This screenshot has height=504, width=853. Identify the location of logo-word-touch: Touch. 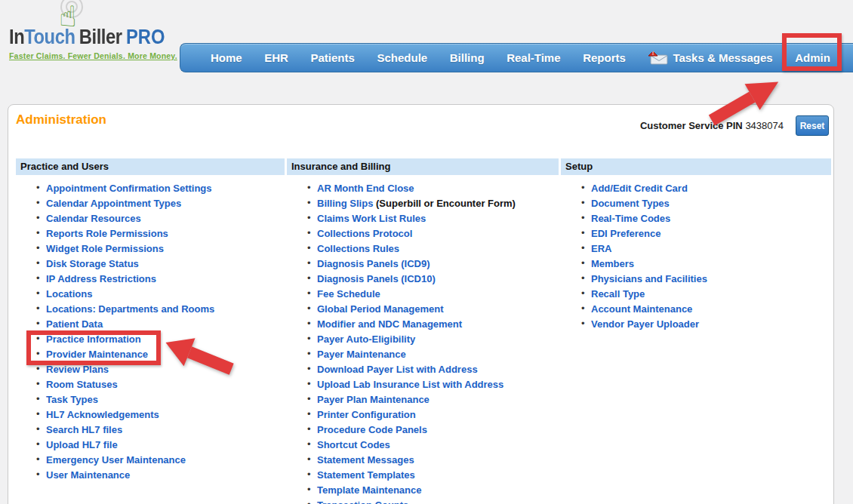
(50, 37).